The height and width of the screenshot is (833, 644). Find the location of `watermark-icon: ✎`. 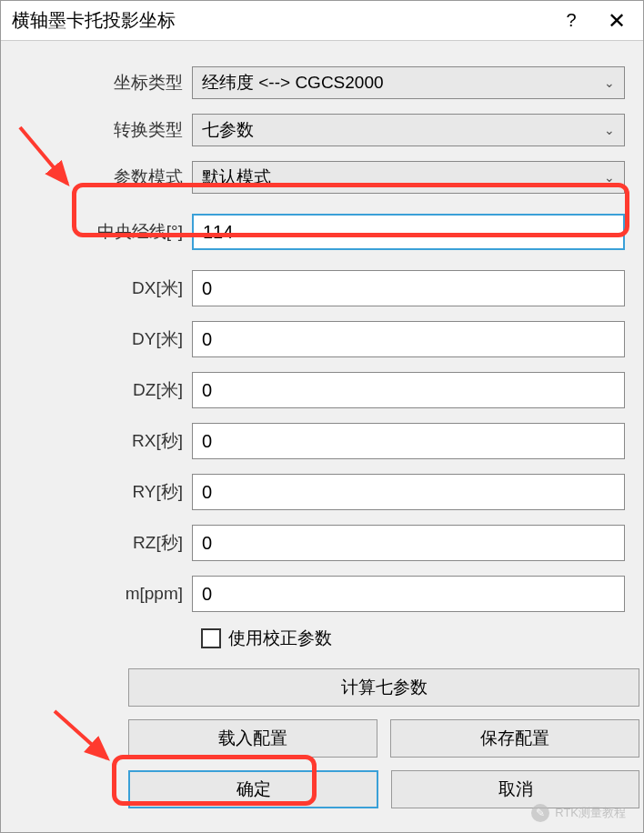

watermark-icon: ✎ is located at coordinates (540, 813).